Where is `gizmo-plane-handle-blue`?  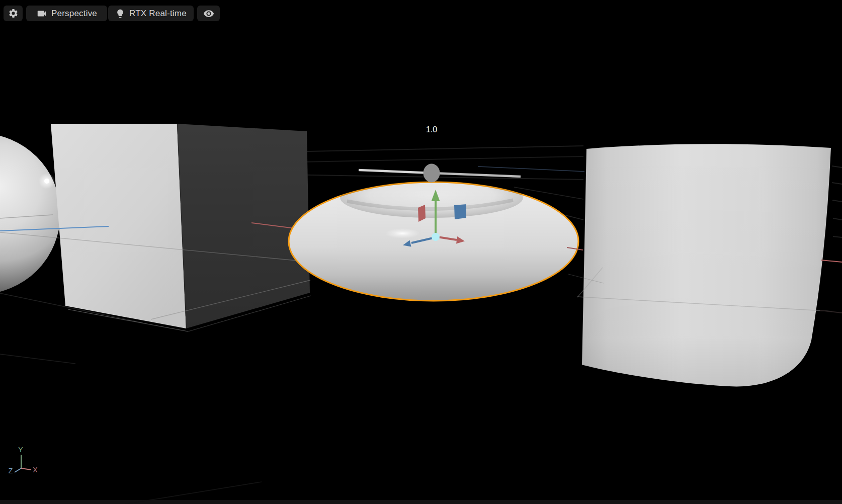 gizmo-plane-handle-blue is located at coordinates (460, 212).